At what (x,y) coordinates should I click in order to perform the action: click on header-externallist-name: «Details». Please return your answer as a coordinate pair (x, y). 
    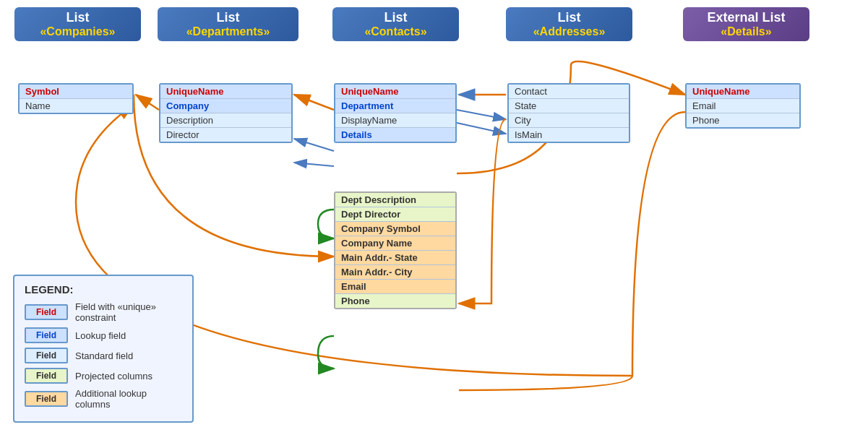
    Looking at the image, I should click on (746, 32).